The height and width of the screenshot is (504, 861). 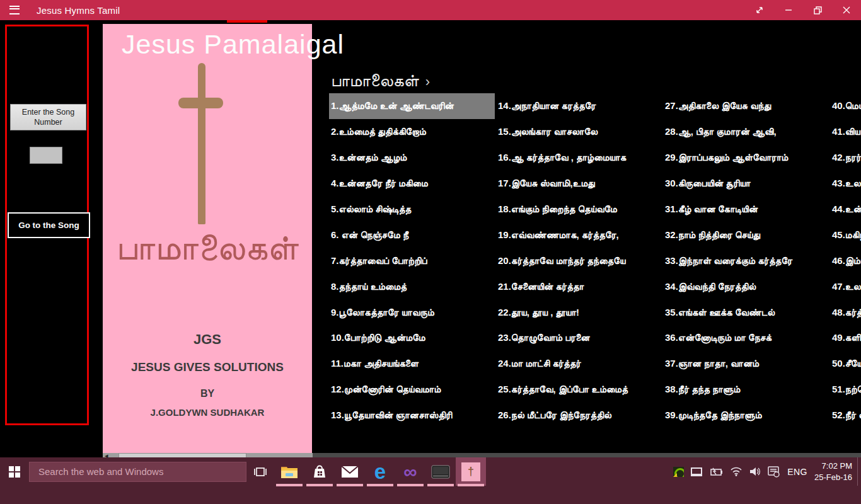 I want to click on song-item: 46.இம்ப, so click(x=846, y=261).